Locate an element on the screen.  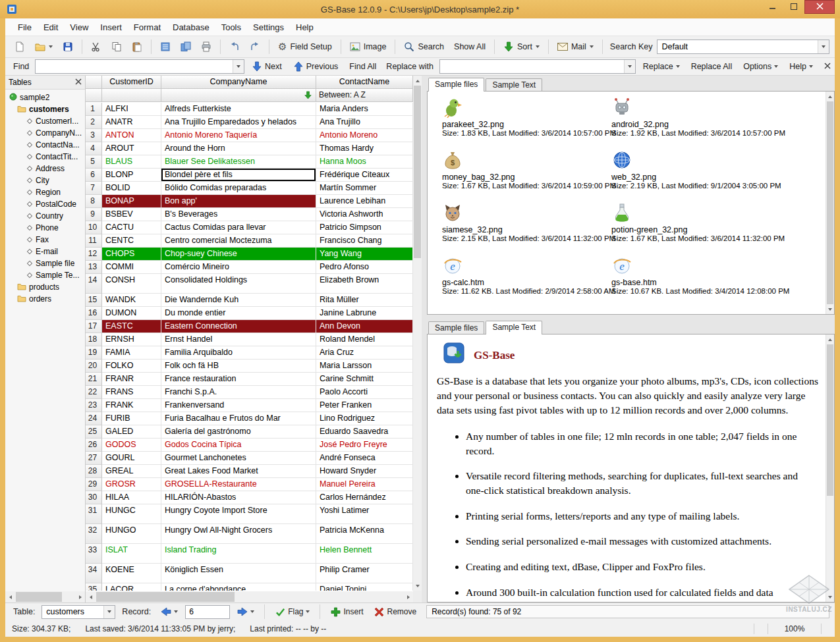
close-button is located at coordinates (820, 7).